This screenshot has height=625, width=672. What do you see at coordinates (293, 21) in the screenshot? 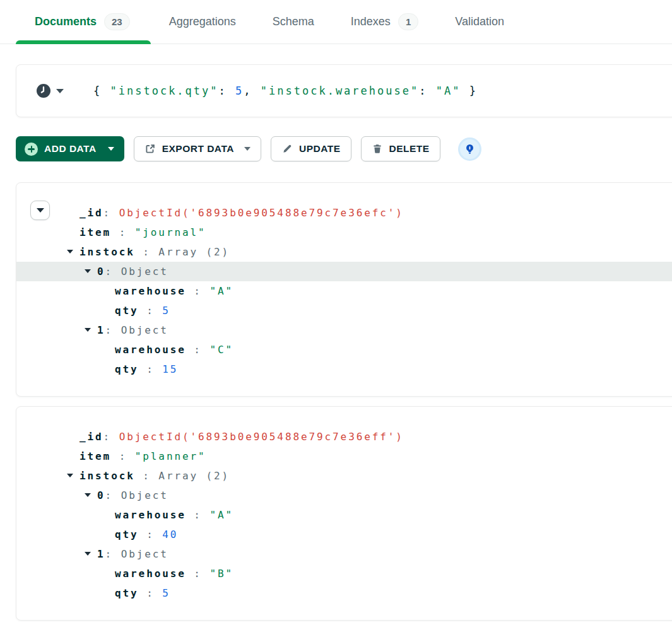
I see `tab-schema: Schema` at bounding box center [293, 21].